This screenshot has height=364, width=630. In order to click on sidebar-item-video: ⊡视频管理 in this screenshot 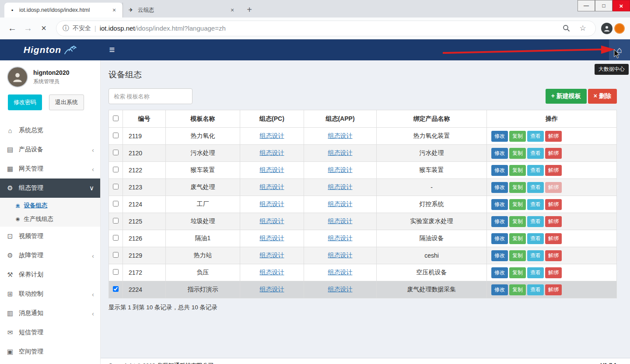, I will do `click(50, 236)`.